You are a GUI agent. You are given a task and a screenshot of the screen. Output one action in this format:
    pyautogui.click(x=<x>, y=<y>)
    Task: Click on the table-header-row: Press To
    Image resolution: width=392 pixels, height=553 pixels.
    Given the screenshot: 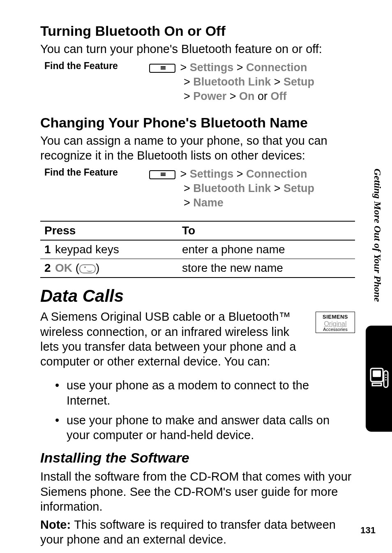 What is the action you would take?
    pyautogui.click(x=198, y=231)
    